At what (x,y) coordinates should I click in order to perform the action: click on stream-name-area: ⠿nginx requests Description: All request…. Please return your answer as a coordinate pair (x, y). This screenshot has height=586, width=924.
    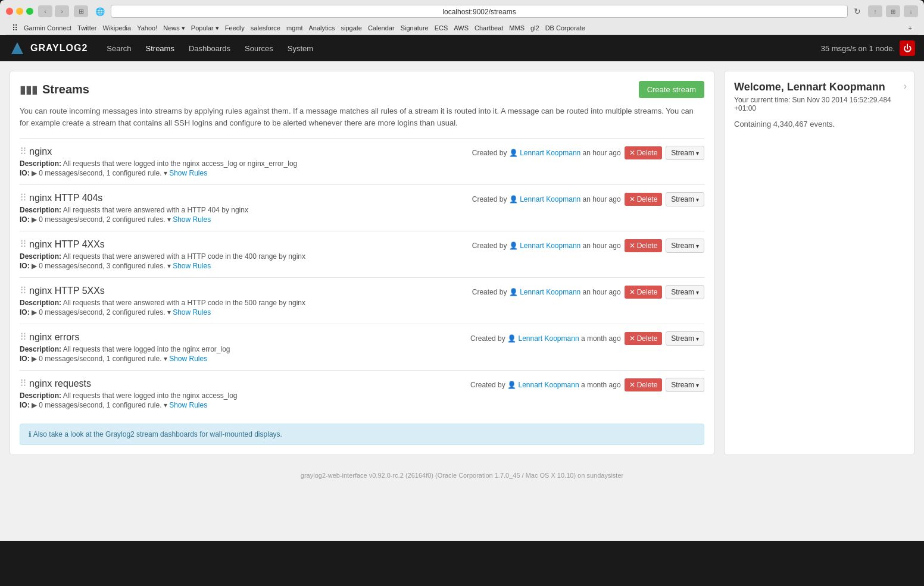
    Looking at the image, I should click on (245, 394).